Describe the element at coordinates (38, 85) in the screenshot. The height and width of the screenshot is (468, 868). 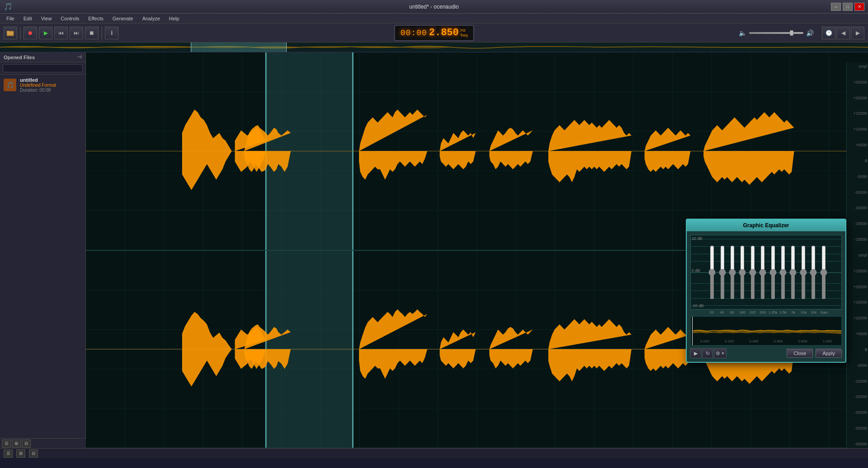
I see `file-info: untitled Undefined Format Duration: 00:0…` at that location.